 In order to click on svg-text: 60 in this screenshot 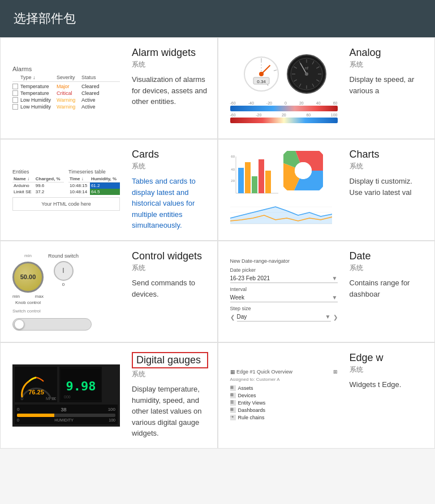, I will do `click(233, 157)`.